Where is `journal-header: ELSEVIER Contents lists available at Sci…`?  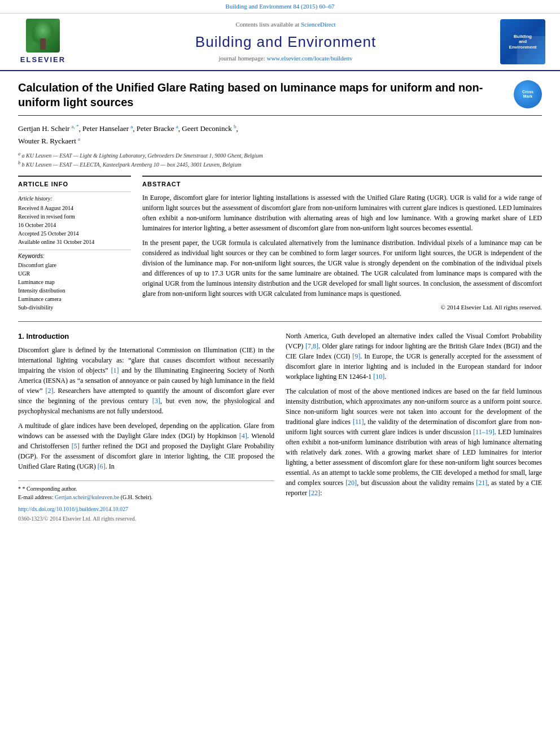
journal-header: ELSEVIER Contents lists available at Sci… is located at coordinates (280, 42).